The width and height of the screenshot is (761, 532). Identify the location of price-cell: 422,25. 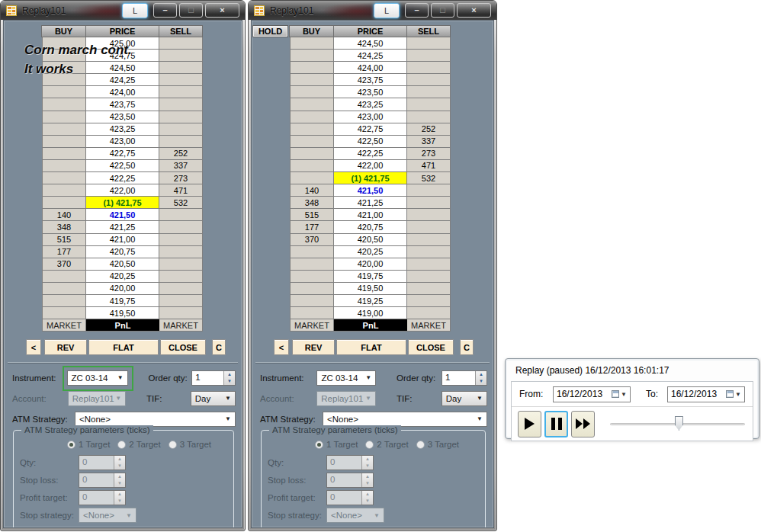
(371, 154).